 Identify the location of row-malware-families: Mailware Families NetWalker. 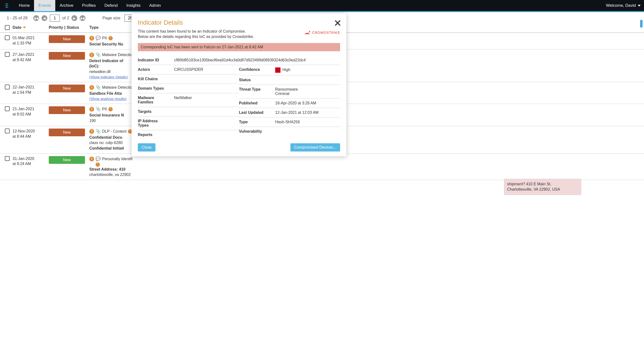
(188, 100).